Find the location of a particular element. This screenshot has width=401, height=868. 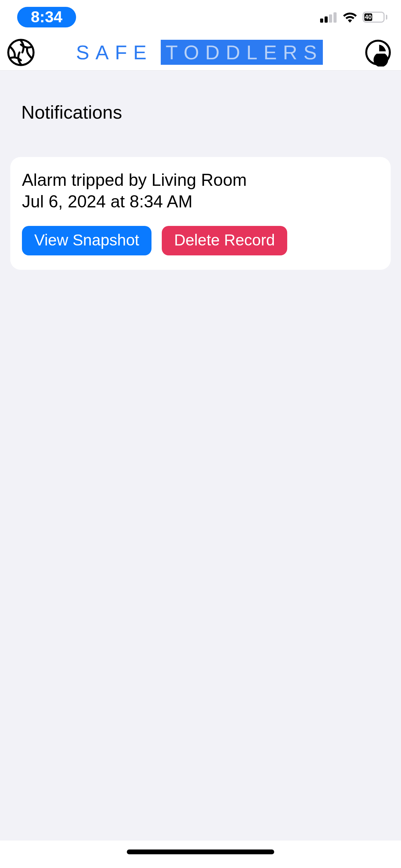

pie-document-icon is located at coordinates (378, 52).